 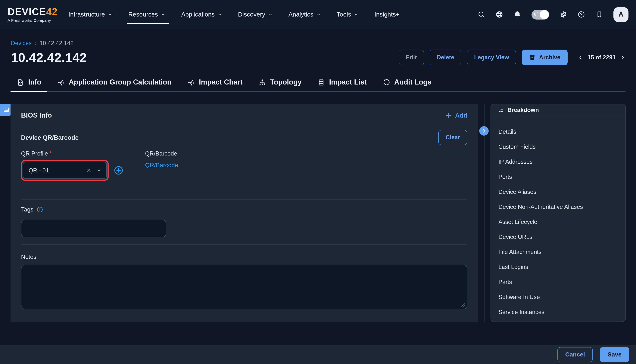 I want to click on nav-label: Tools, so click(x=344, y=14).